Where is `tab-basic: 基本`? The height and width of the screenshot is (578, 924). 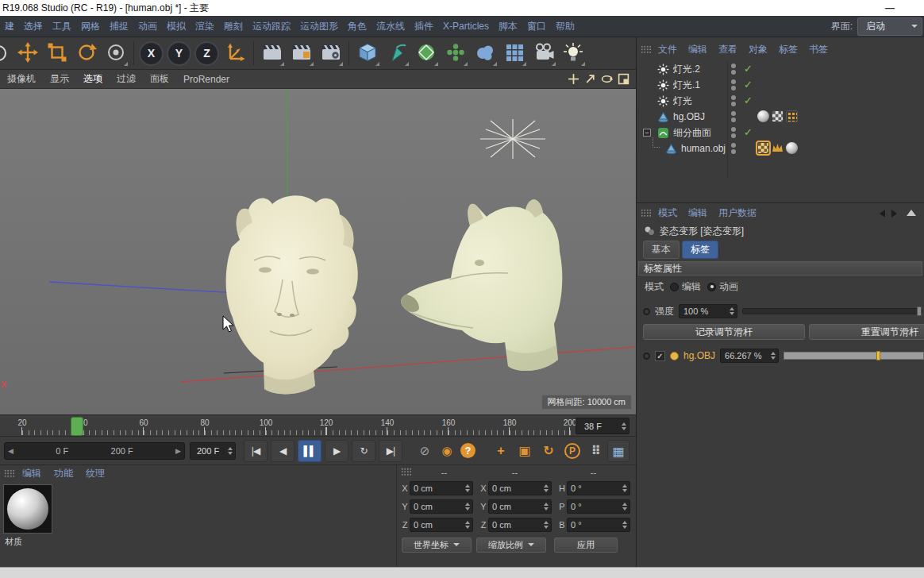
tab-basic: 基本 is located at coordinates (661, 249).